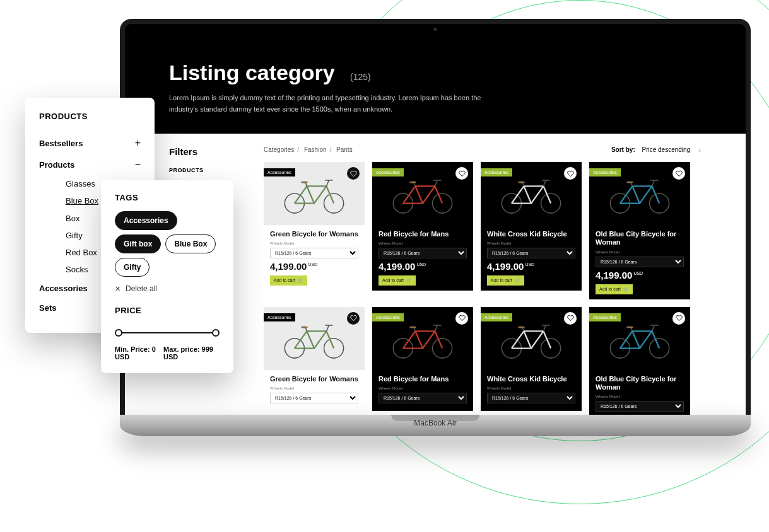 This screenshot has height=532, width=769. Describe the element at coordinates (167, 333) in the screenshot. I see `price-slider` at that location.